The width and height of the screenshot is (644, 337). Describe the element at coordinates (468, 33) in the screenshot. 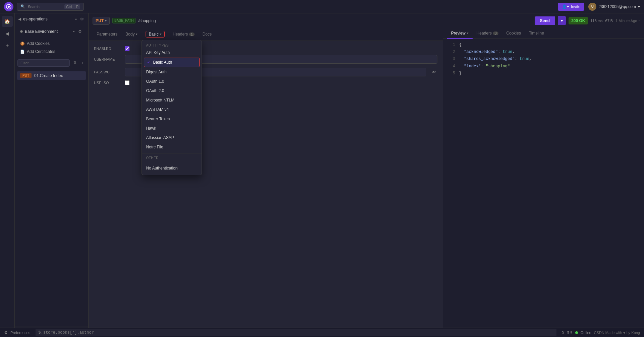

I see `preview-dropdown-arrow: ▾` at that location.